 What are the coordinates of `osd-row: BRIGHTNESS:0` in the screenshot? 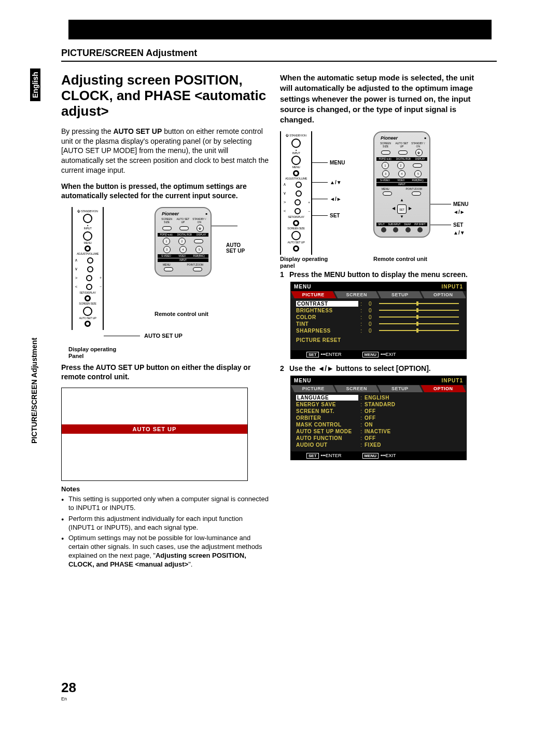 It's located at (379, 310).